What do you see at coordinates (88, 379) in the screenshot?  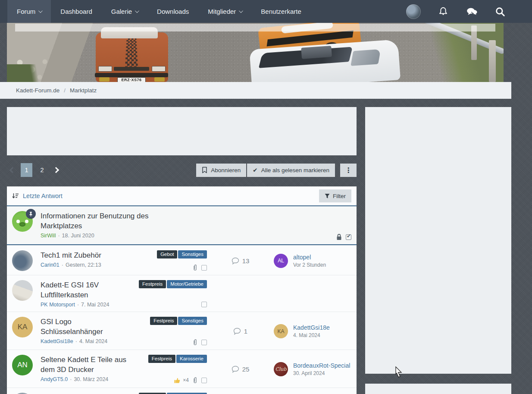 I see `thread-meta: AndyGT5.0 · 30. März 2024` at bounding box center [88, 379].